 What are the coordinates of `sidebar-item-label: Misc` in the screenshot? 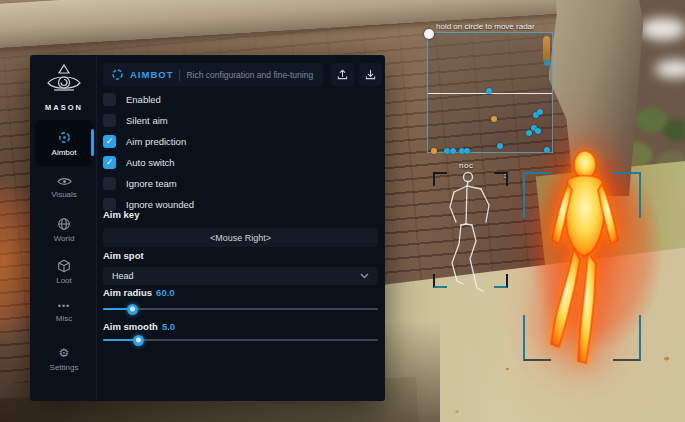 It's located at (64, 318).